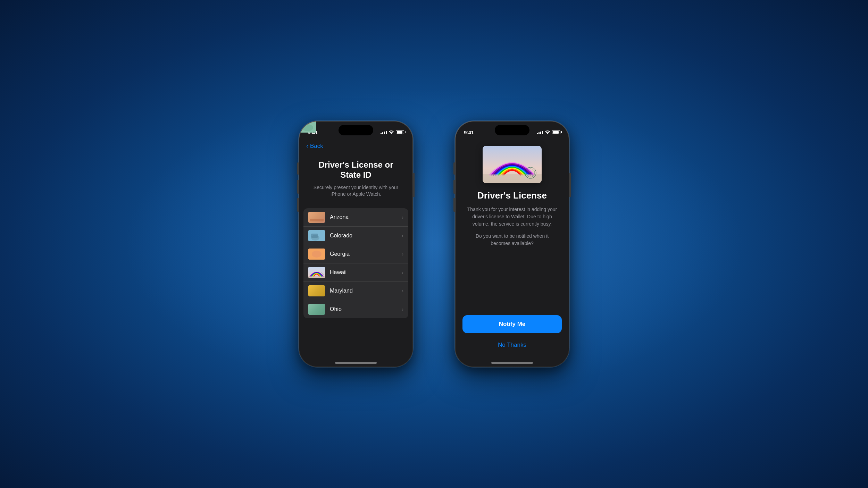  What do you see at coordinates (317, 291) in the screenshot?
I see `state-thumbnail-maryland` at bounding box center [317, 291].